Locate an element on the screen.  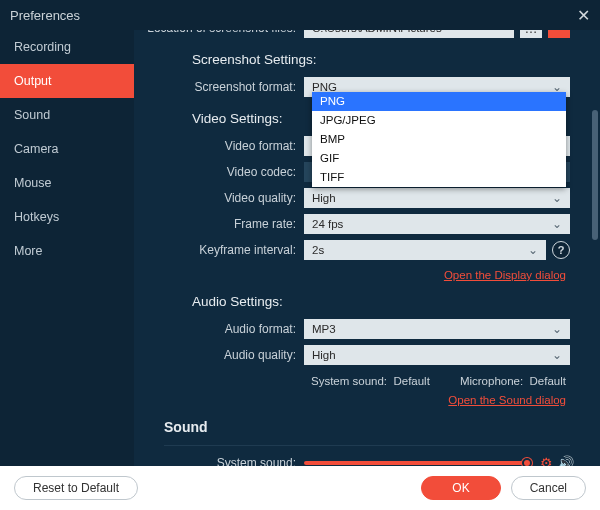
sidebar-item-label: Mouse is located at coordinates (33, 183).